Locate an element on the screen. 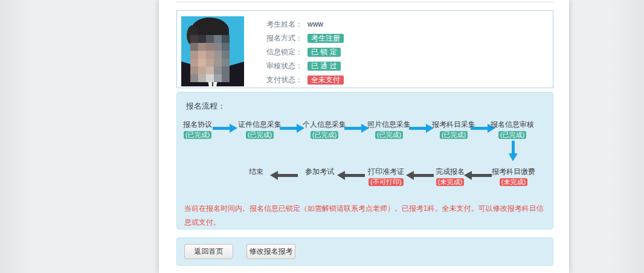 The width and height of the screenshot is (644, 273). info-label: 审核状态： is located at coordinates (286, 66).